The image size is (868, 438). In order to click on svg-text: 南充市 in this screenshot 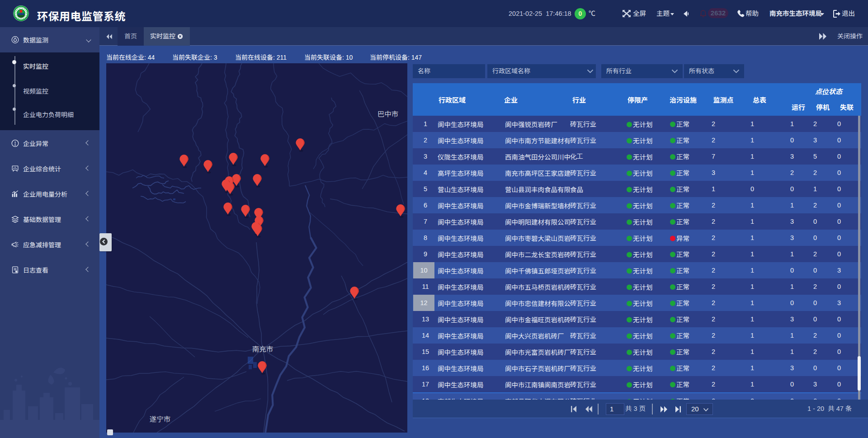, I will do `click(263, 349)`.